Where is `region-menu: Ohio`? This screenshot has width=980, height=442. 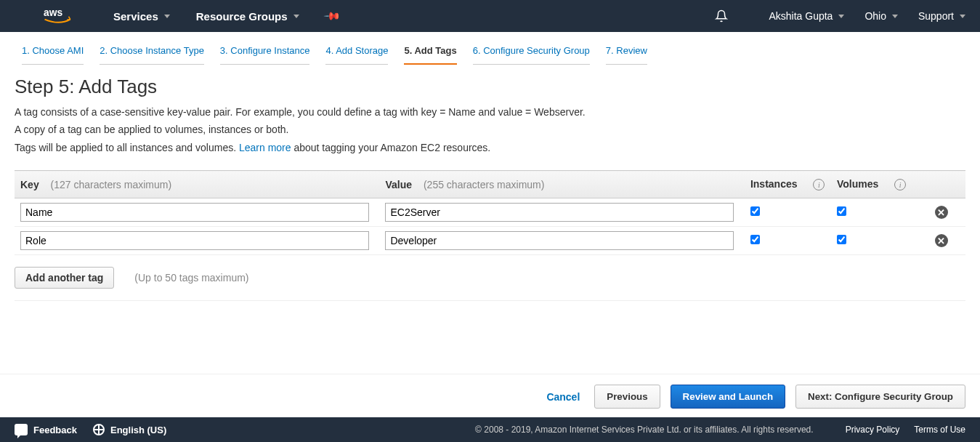
region-menu: Ohio is located at coordinates (881, 16).